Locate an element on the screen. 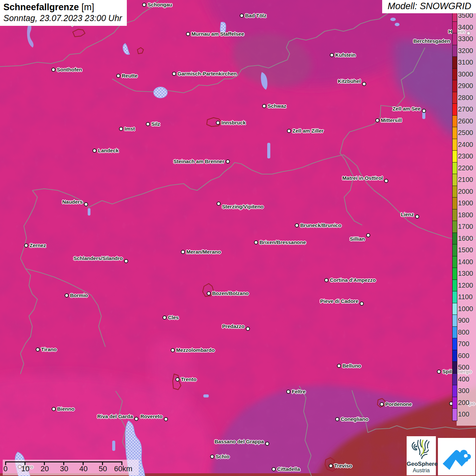 The width and height of the screenshot is (476, 476). city-label: Innsbruck is located at coordinates (234, 122).